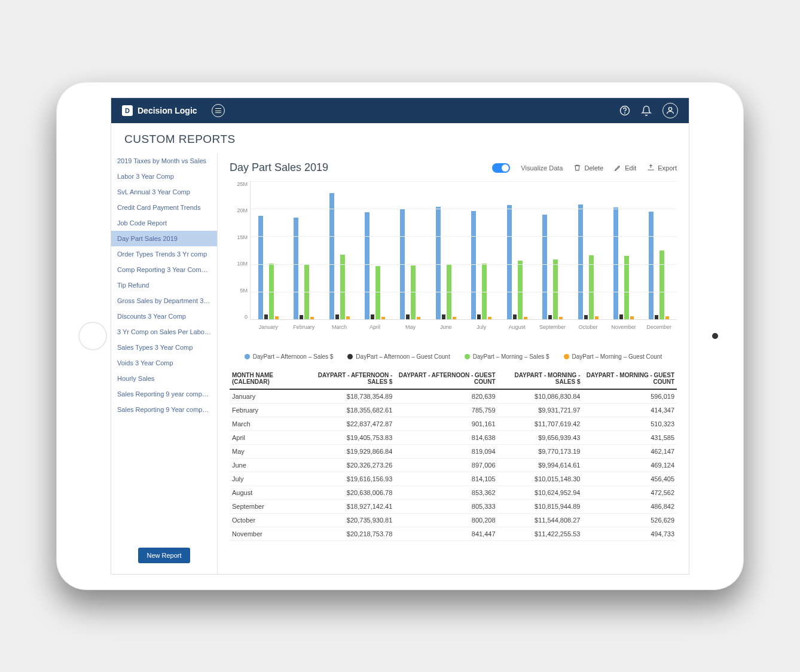 This screenshot has width=800, height=672. I want to click on hamburger-icon, so click(218, 111).